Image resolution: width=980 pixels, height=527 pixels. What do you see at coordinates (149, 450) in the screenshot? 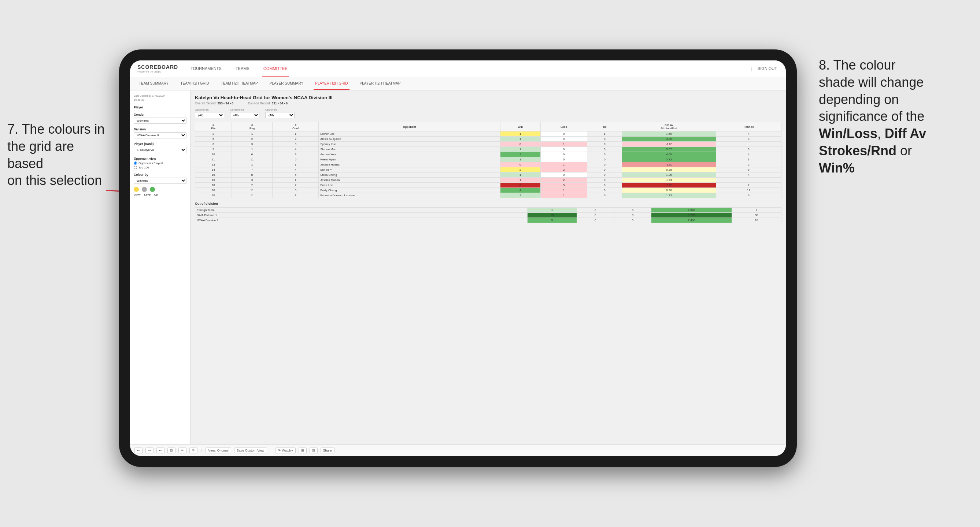
I see `toolbar-redo: ↪` at bounding box center [149, 450].